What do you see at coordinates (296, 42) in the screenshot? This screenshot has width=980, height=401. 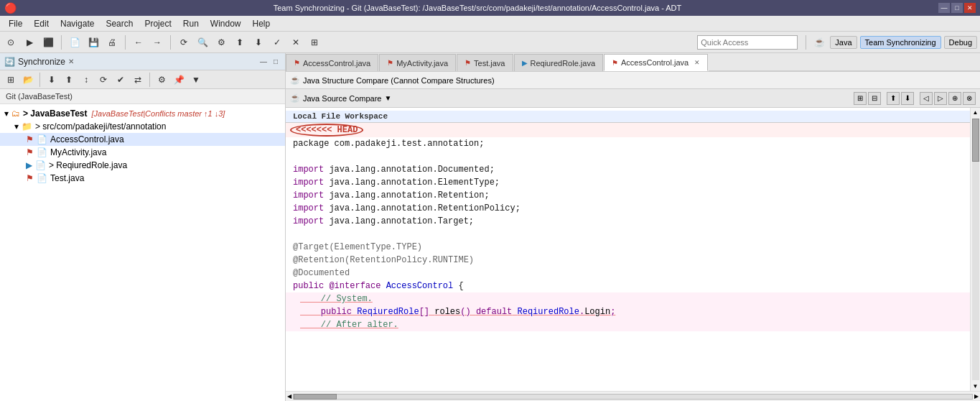 I see `toolbar-btn-11: ✕` at bounding box center [296, 42].